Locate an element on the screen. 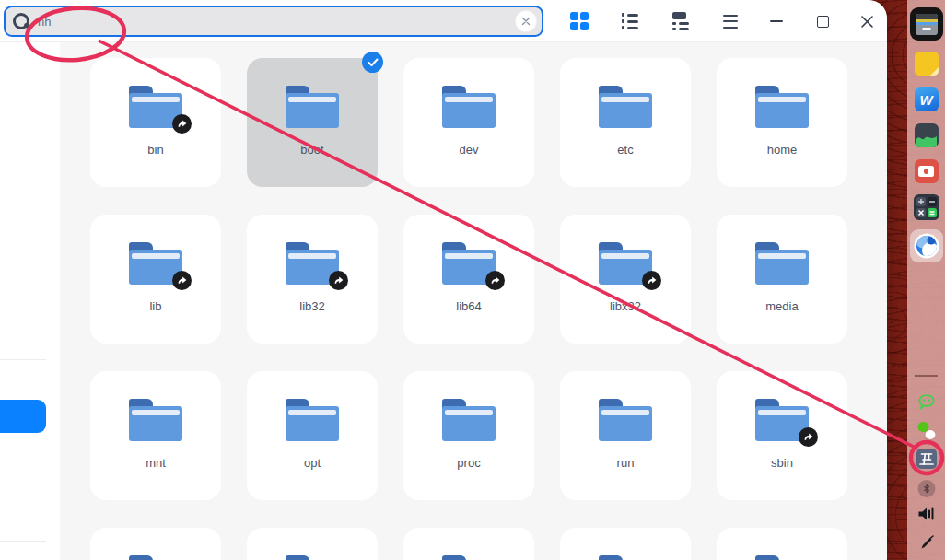 The image size is (945, 560). file-tile-libx32: libx32 is located at coordinates (625, 279).